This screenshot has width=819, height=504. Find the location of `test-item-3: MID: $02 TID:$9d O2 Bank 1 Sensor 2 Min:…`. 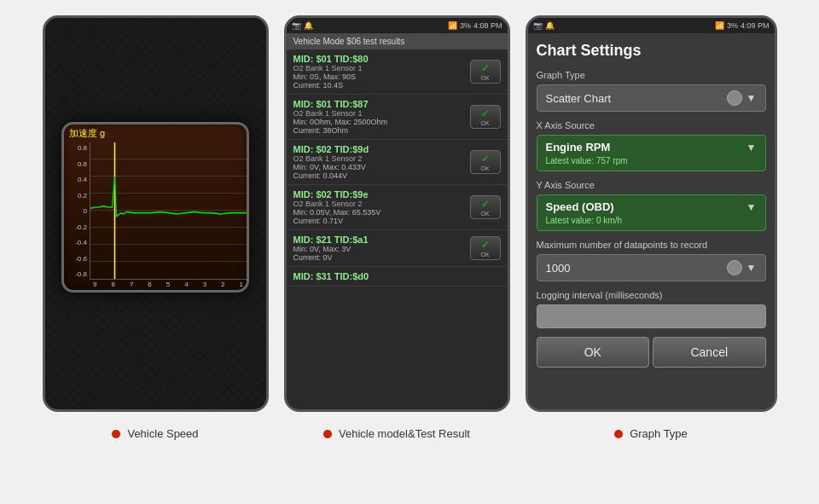

test-item-3: MID: $02 TID:$9d O2 Bank 1 Sensor 2 Min:… is located at coordinates (398, 162).